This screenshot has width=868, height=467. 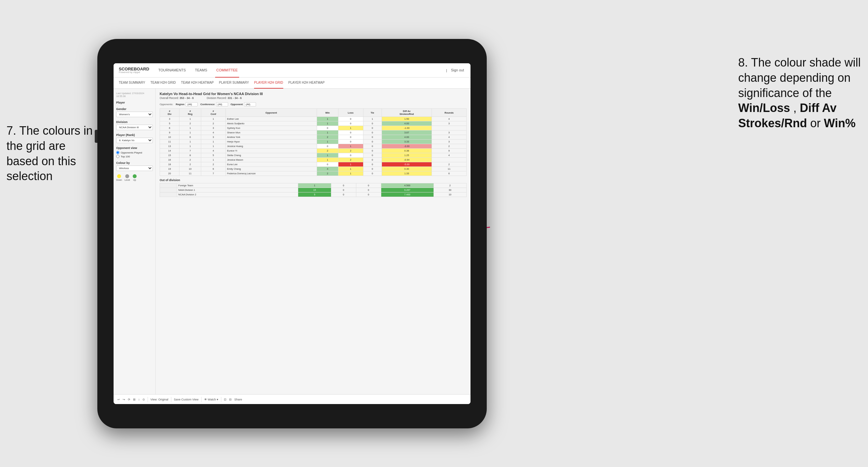 What do you see at coordinates (250, 104) in the screenshot?
I see `opponent-filter-select: (All)` at bounding box center [250, 104].